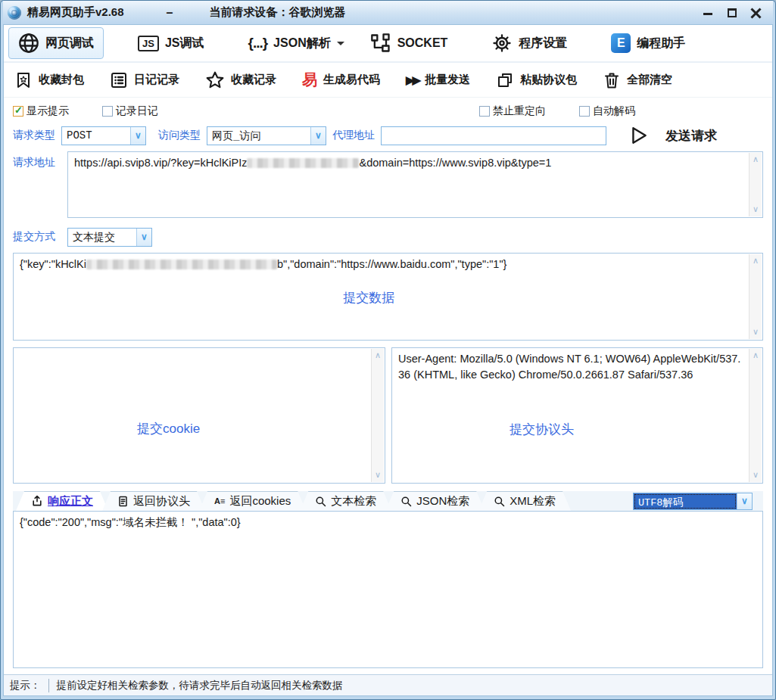 The height and width of the screenshot is (700, 776). What do you see at coordinates (266, 136) in the screenshot?
I see `access-type-select: 网页_访问 ∨` at bounding box center [266, 136].